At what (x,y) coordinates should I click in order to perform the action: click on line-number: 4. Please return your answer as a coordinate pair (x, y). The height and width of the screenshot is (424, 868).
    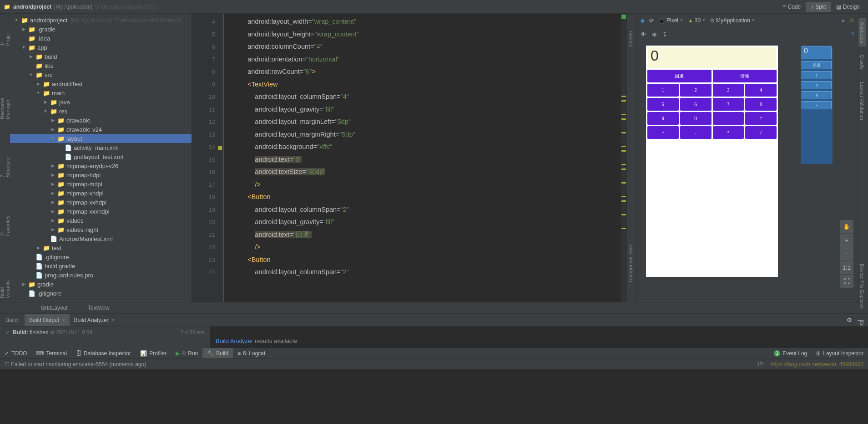
    Looking at the image, I should click on (204, 22).